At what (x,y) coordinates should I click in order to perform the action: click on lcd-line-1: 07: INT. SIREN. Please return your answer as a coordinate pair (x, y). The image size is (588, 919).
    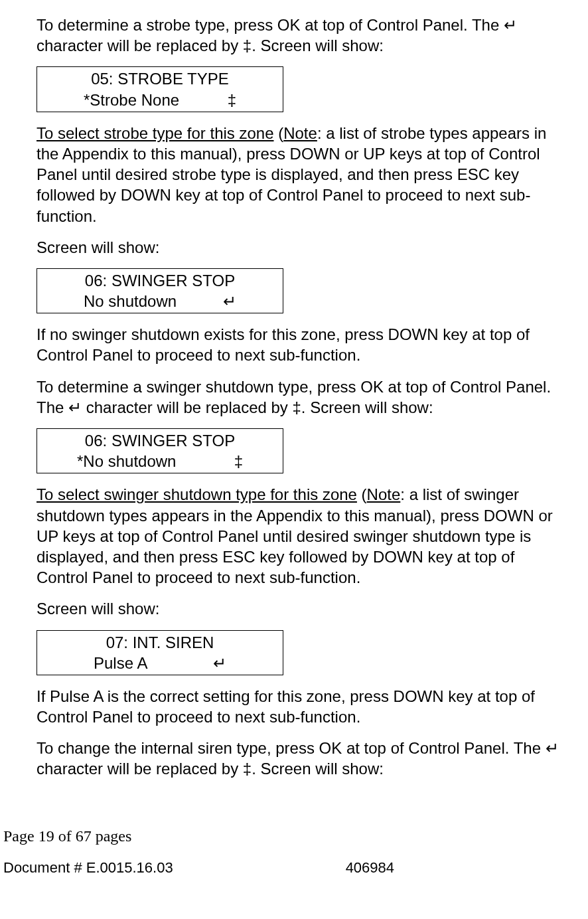
    Looking at the image, I should click on (160, 643).